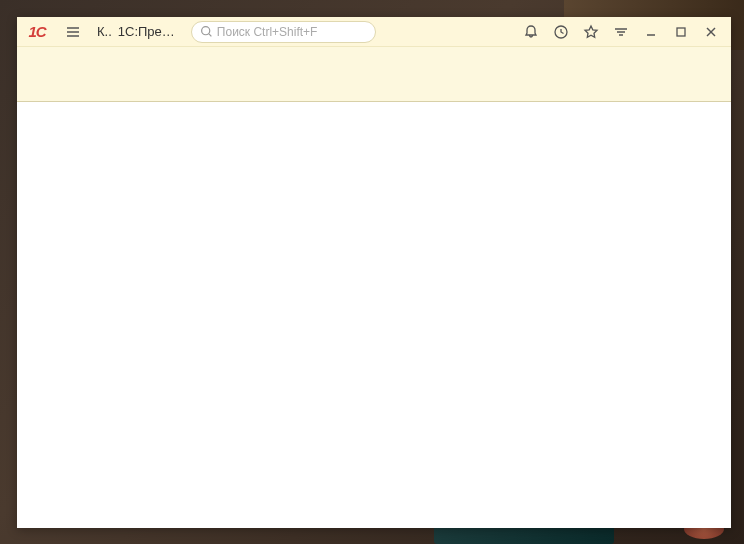  I want to click on titlebar: 1C К.. 1С:Пре…, so click(374, 32).